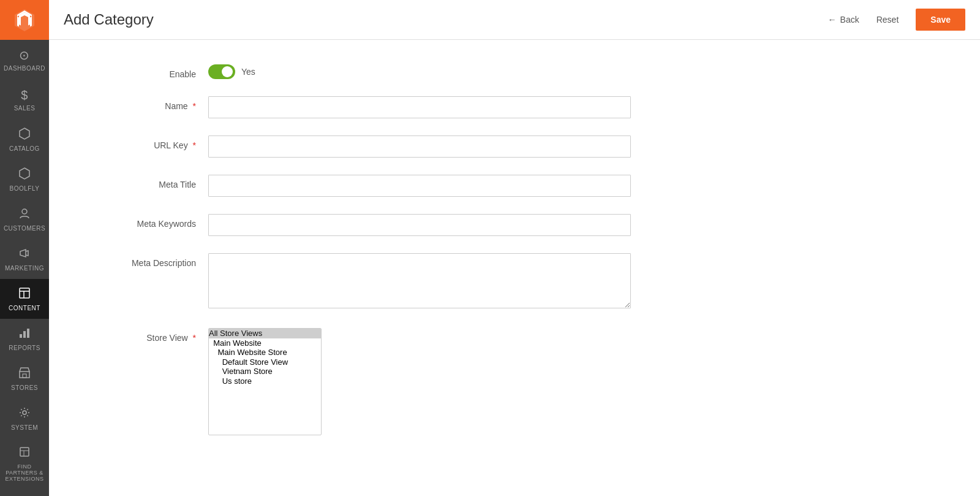  I want to click on store-view-option-main-website-store: Main Website Store, so click(265, 353).